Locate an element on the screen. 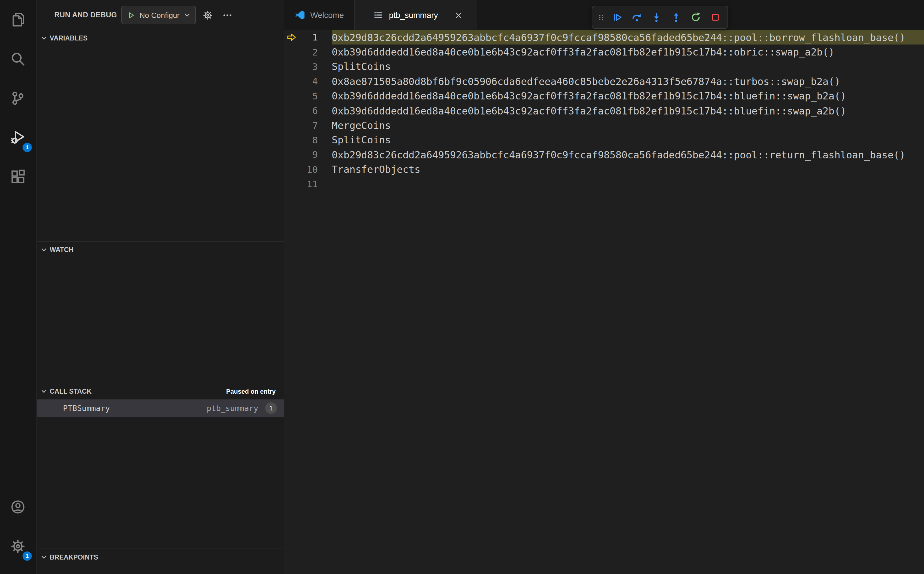 This screenshot has height=574, width=924. activity-bar: 1 1 is located at coordinates (18, 287).